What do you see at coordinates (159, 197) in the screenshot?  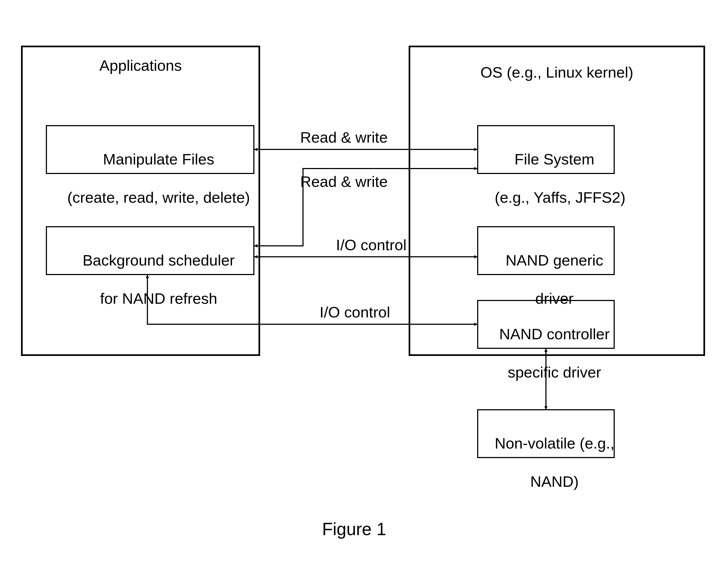 I see `text-line: (create, read, write, delete)` at bounding box center [159, 197].